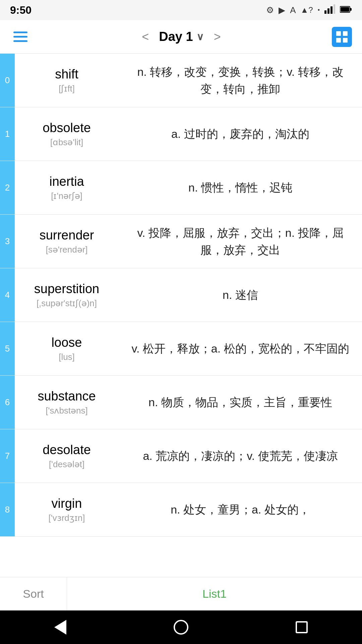  Describe the element at coordinates (67, 343) in the screenshot. I see `word-english: loose` at that location.